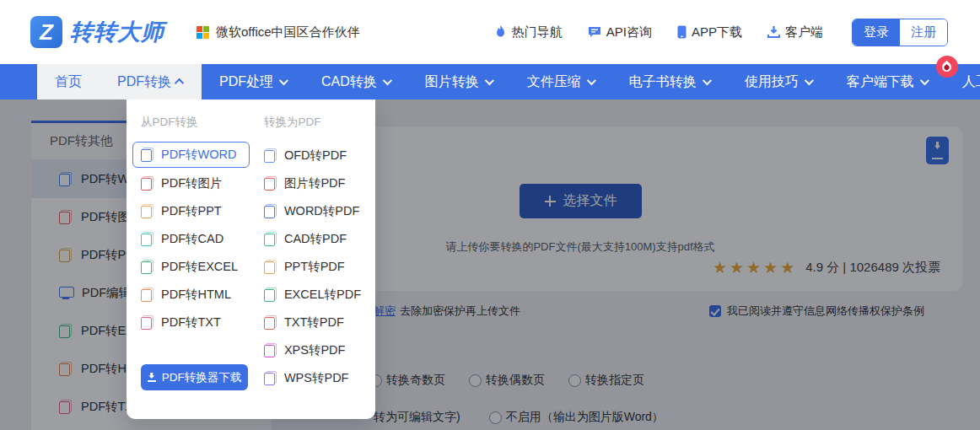 The width and height of the screenshot is (980, 430). I want to click on nav-item-pdf-convert: PDF转换, so click(150, 82).